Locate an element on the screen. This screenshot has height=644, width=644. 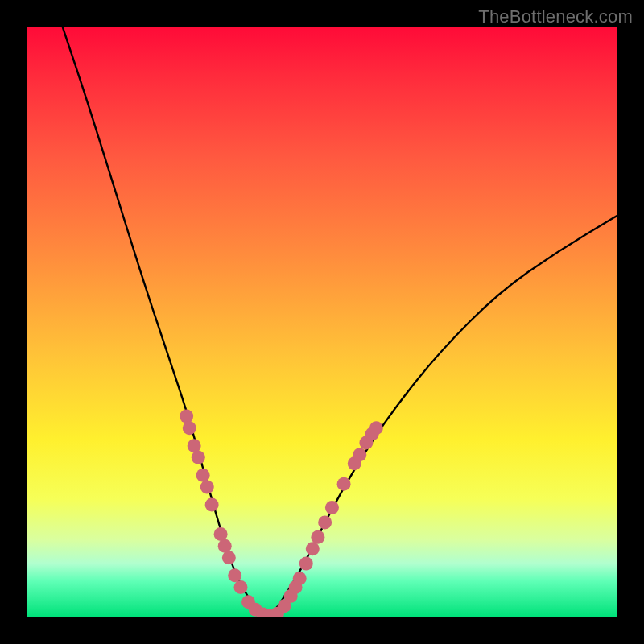
marker-dots is located at coordinates (282, 514).